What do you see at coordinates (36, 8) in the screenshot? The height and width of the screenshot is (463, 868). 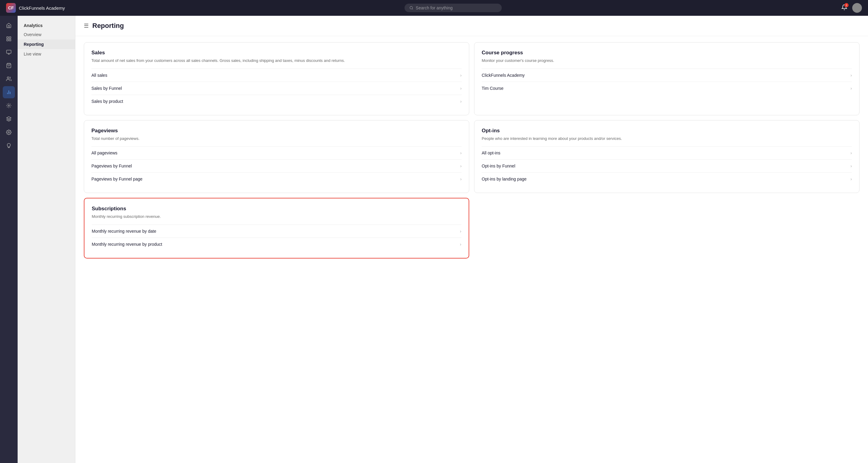 I see `topnav-left: CF ClickFunnels Academy` at bounding box center [36, 8].